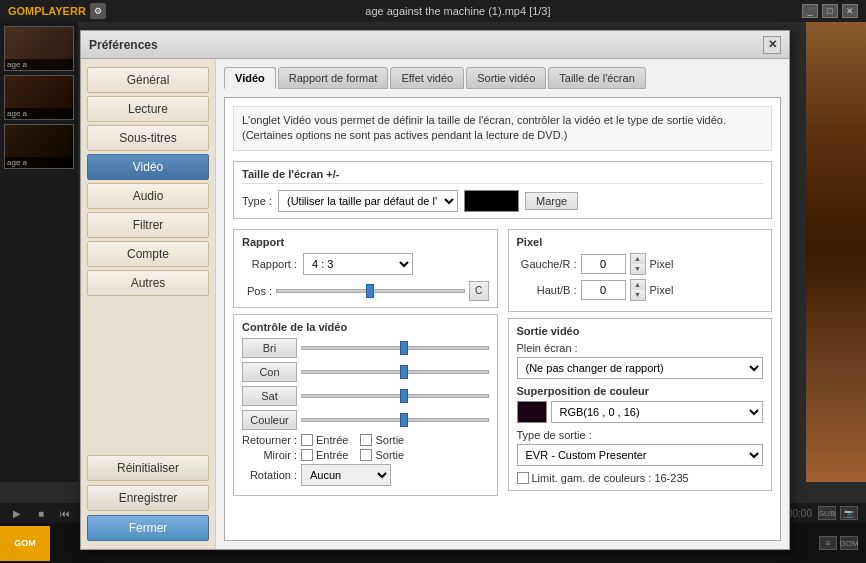 This screenshot has height=563, width=866. What do you see at coordinates (148, 498) in the screenshot?
I see `sidebar-actions: Réinitialiser Enregistrer Fermer` at bounding box center [148, 498].